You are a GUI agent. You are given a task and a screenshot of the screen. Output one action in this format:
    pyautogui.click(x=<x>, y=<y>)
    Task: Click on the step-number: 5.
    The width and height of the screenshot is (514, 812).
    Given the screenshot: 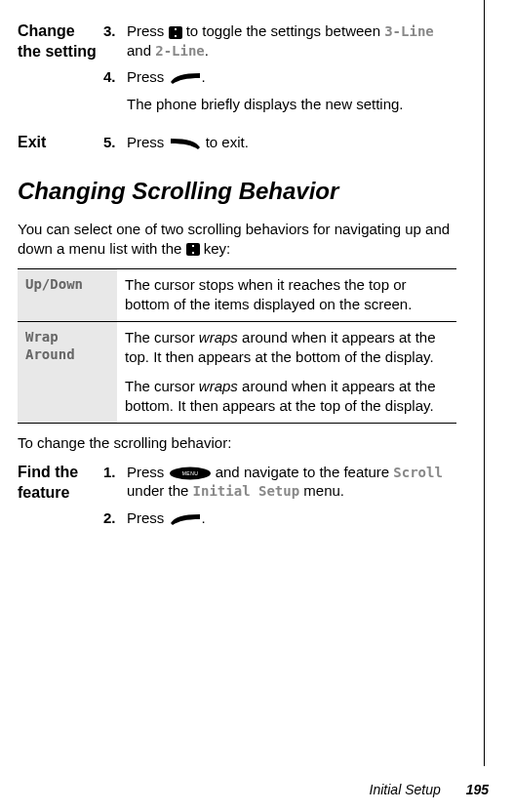 What is the action you would take?
    pyautogui.click(x=115, y=142)
    